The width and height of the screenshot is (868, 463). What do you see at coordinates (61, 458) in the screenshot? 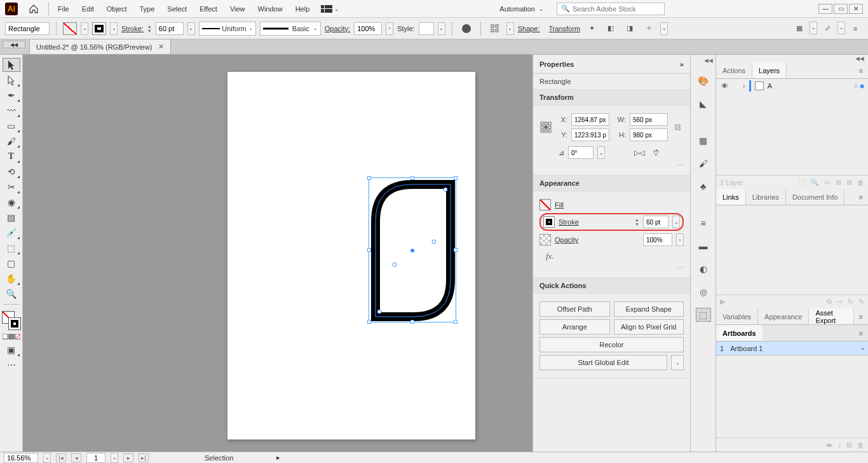
I see `first-artboard-icon: |◂` at bounding box center [61, 458].